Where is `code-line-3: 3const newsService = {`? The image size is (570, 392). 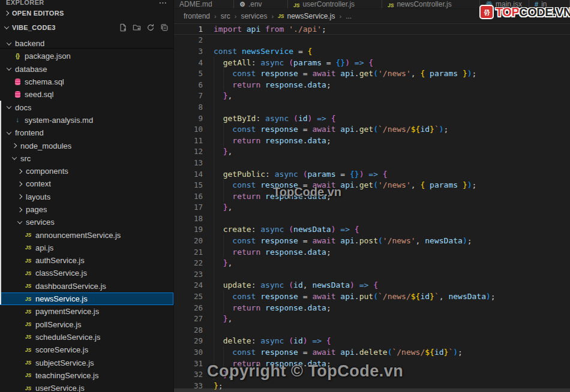 code-line-3: 3const newsService = { is located at coordinates (372, 52).